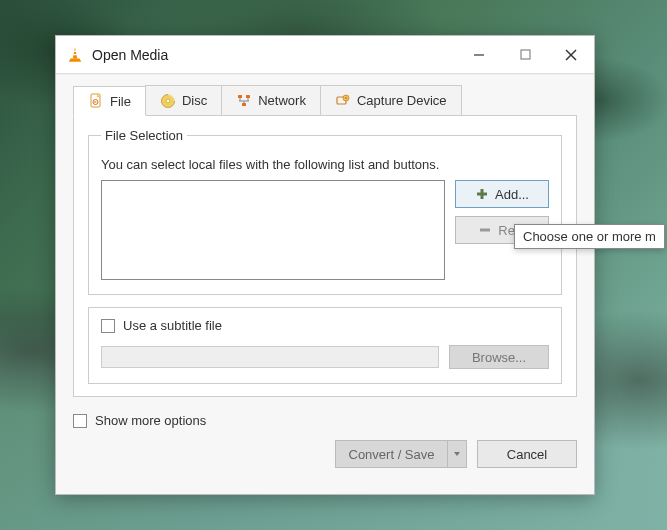 The image size is (667, 530). Describe the element at coordinates (144, 136) in the screenshot. I see `file-selection-legend: File Selection` at that location.